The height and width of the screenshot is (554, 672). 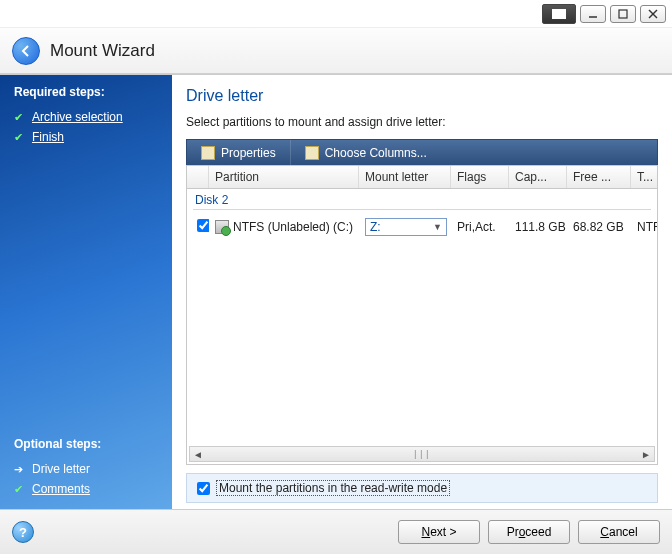 I want to click on row-checkbox, so click(x=203, y=226).